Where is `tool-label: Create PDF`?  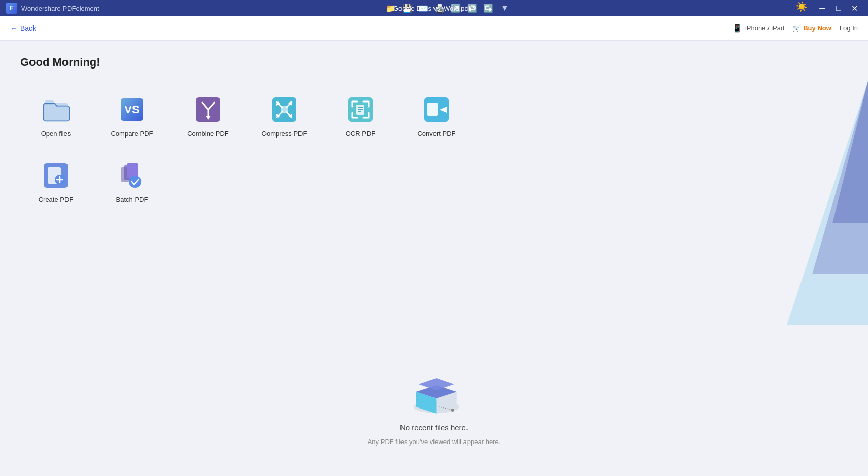 tool-label: Create PDF is located at coordinates (56, 200).